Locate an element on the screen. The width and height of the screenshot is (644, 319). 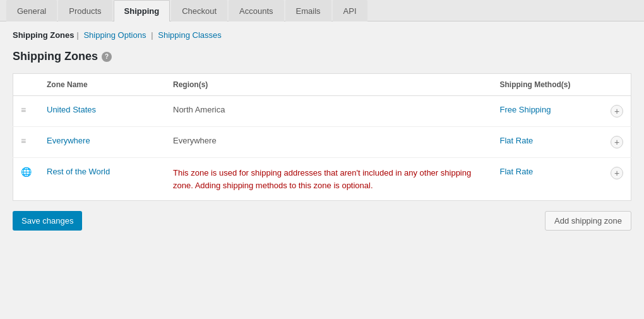
globe-icon-col: 🌐 is located at coordinates (27, 179).